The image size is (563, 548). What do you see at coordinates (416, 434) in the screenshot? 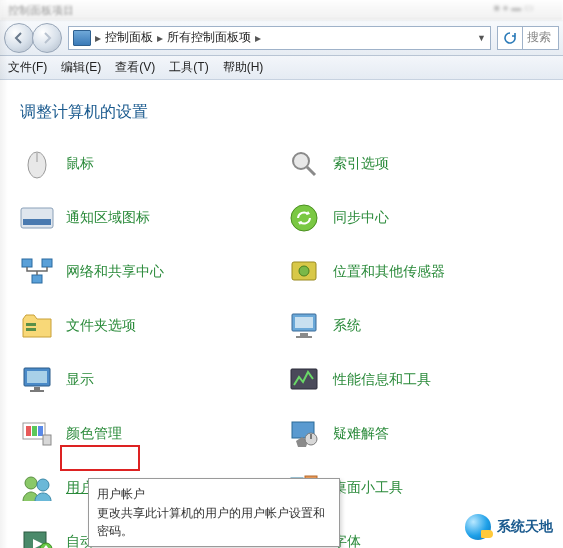
I see `item-troubleshoot: 疑难解答` at bounding box center [416, 434].